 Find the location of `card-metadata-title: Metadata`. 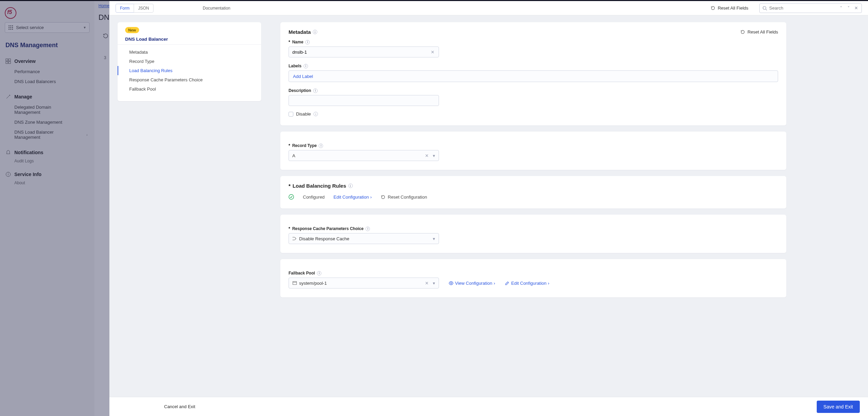

card-metadata-title: Metadata is located at coordinates (299, 32).